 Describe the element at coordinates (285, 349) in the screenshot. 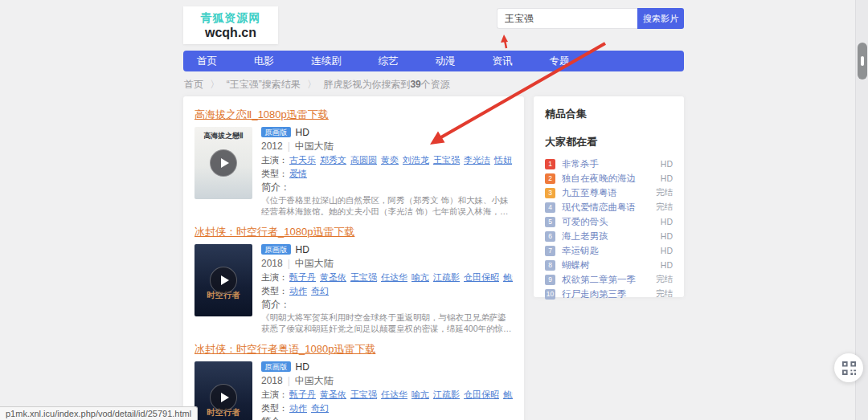

I see `result-title-link: 冰封侠：时空行者粤语_1080p迅雷下载` at that location.